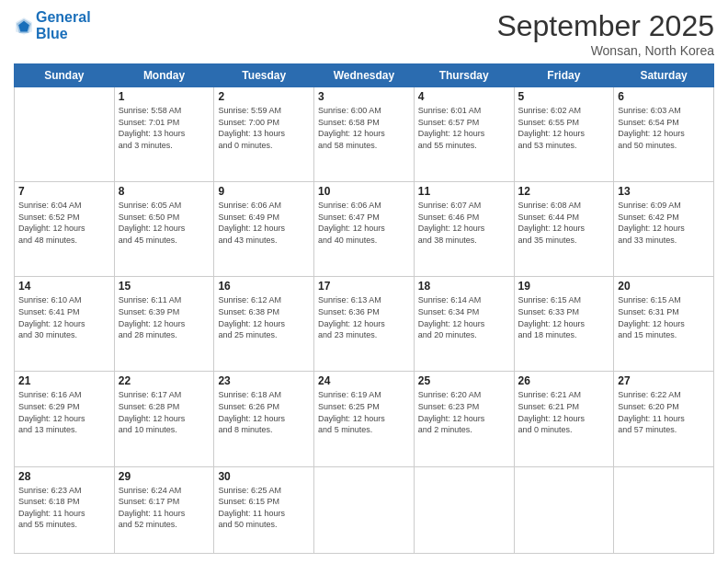 Image resolution: width=728 pixels, height=563 pixels. I want to click on month-title: September 2025, so click(605, 26).